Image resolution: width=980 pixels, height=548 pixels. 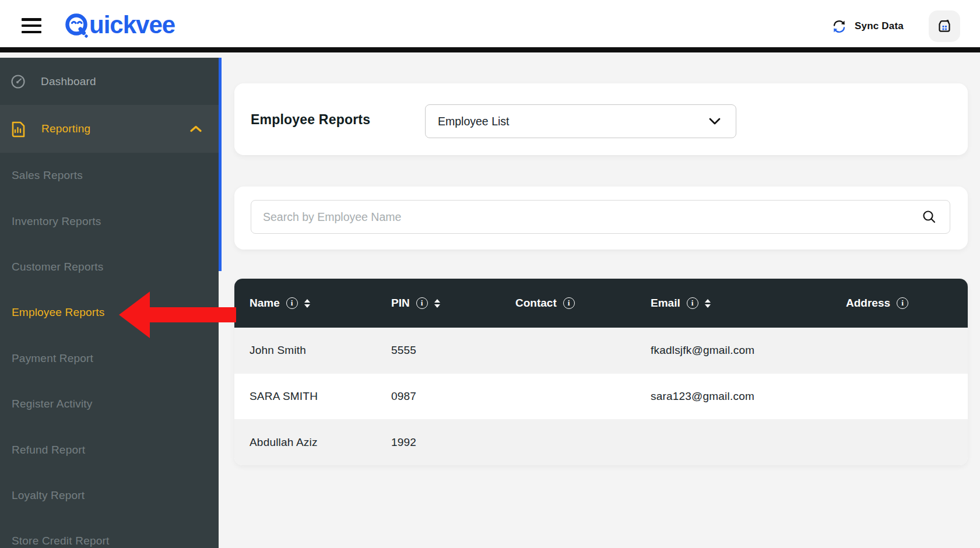 I want to click on cell-name: John Smith, so click(x=321, y=350).